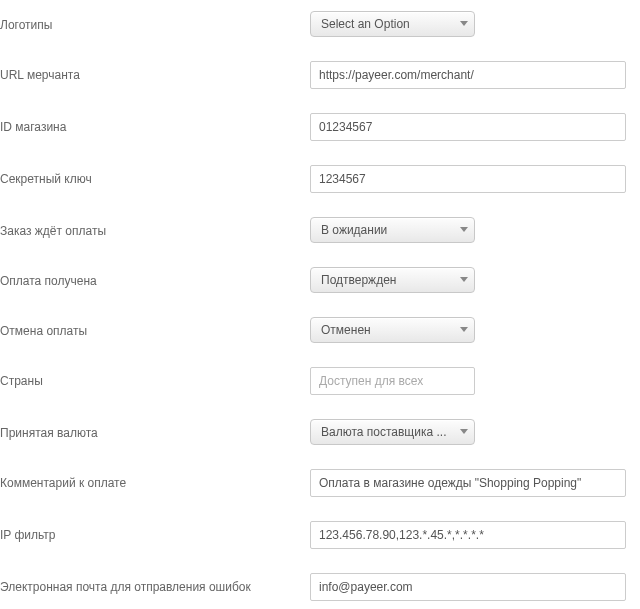  I want to click on label-cancelled-status: Отмена оплаты, so click(155, 328).